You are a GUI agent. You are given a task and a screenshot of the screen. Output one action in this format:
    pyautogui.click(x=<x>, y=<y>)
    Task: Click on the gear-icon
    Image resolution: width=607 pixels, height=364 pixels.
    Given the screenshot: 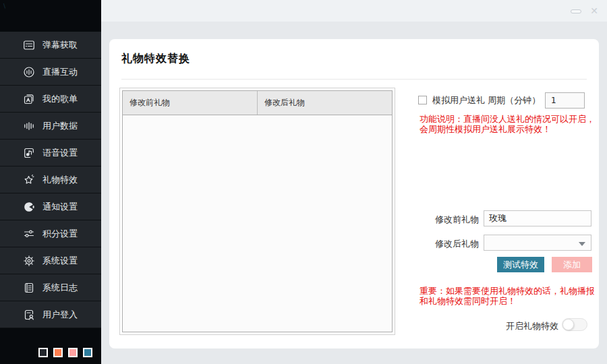 What is the action you would take?
    pyautogui.click(x=29, y=261)
    